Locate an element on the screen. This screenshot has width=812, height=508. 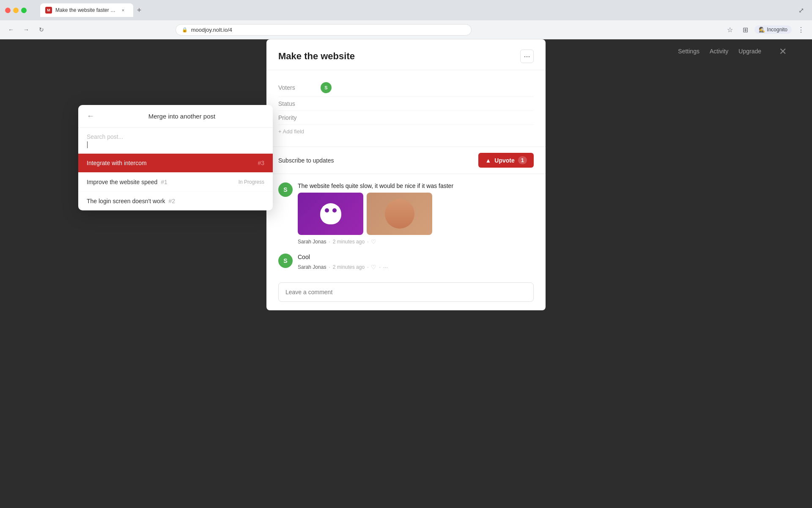
activity-nav-item: Activity is located at coordinates (719, 51).